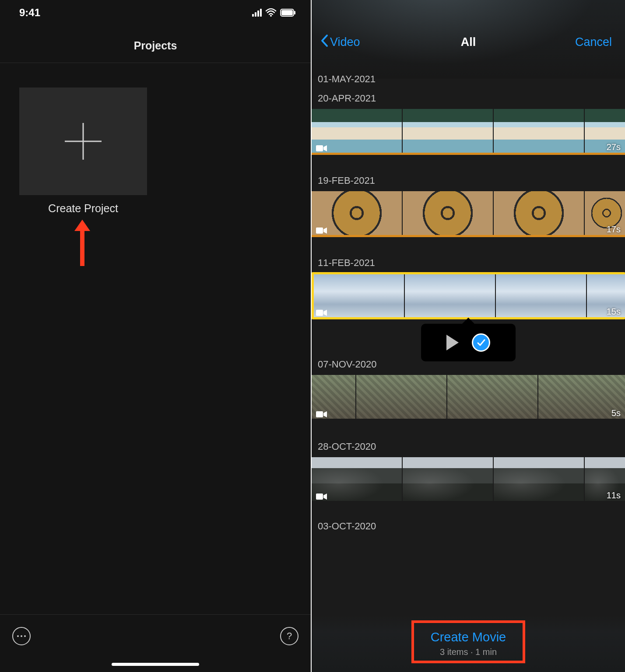 The width and height of the screenshot is (625, 672). I want to click on wifi-icon, so click(271, 13).